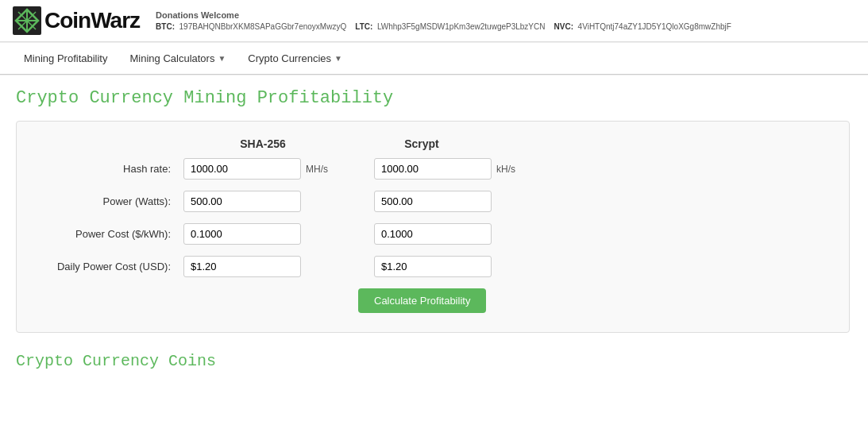 This screenshot has width=868, height=425. Describe the element at coordinates (434, 361) in the screenshot. I see `coins-section-title: Crypto Currency Coins` at that location.